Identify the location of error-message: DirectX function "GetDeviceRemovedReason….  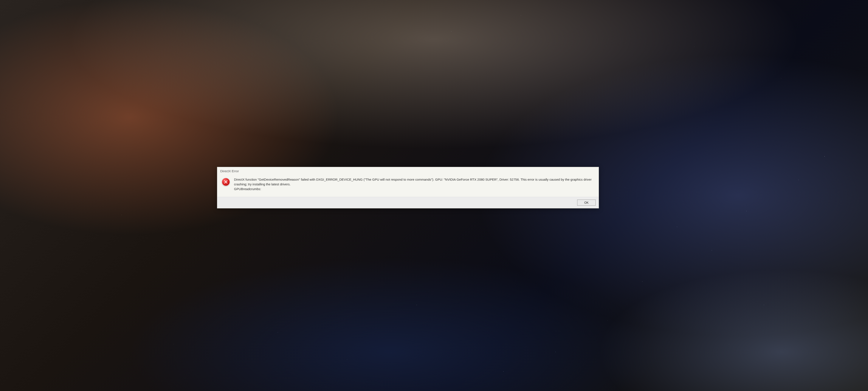
(414, 184).